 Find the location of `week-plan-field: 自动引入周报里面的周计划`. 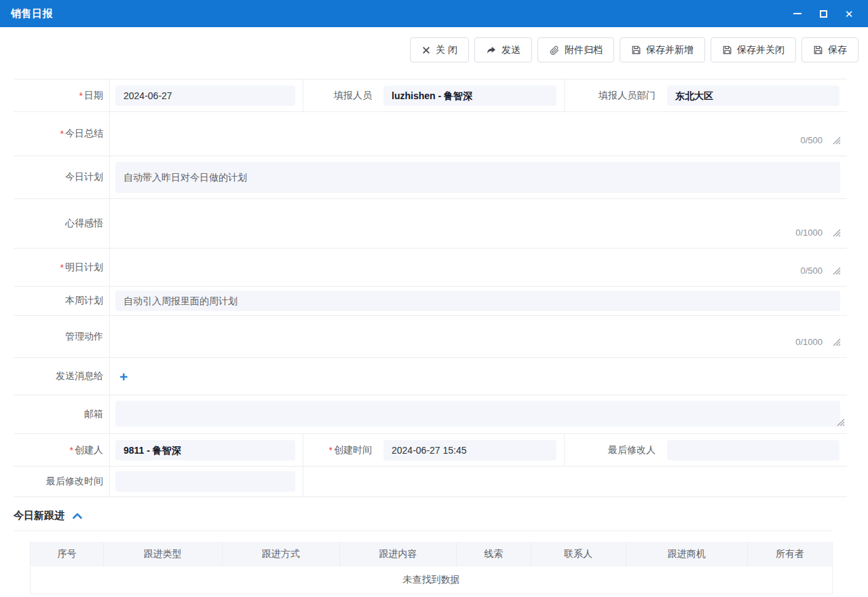

week-plan-field: 自动引入周报里面的周计划 is located at coordinates (478, 301).